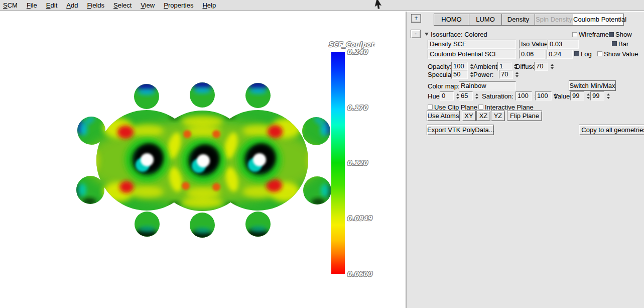 The image size is (644, 308). What do you see at coordinates (472, 44) in the screenshot?
I see `isosurface-field-input: Density SCF` at bounding box center [472, 44].